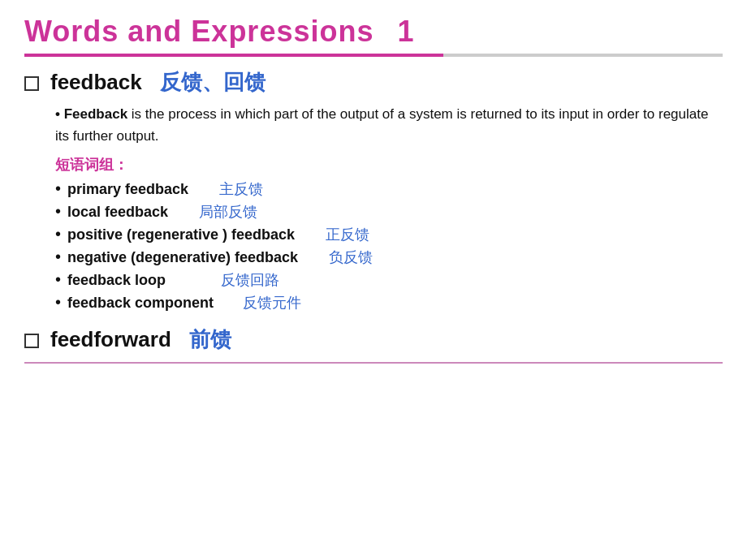 The height and width of the screenshot is (560, 747). What do you see at coordinates (389, 125) in the screenshot?
I see `definition: • Feedback is the process in which part …` at bounding box center [389, 125].